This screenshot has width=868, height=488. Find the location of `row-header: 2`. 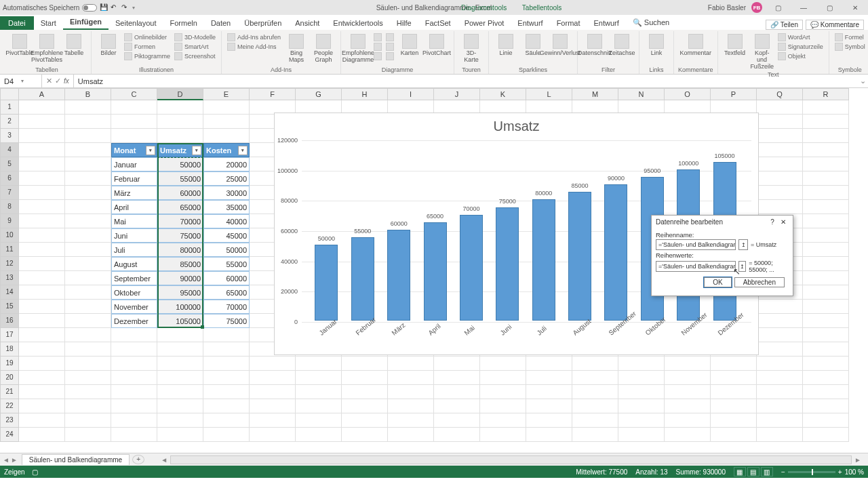

row-header: 2 is located at coordinates (9, 122).